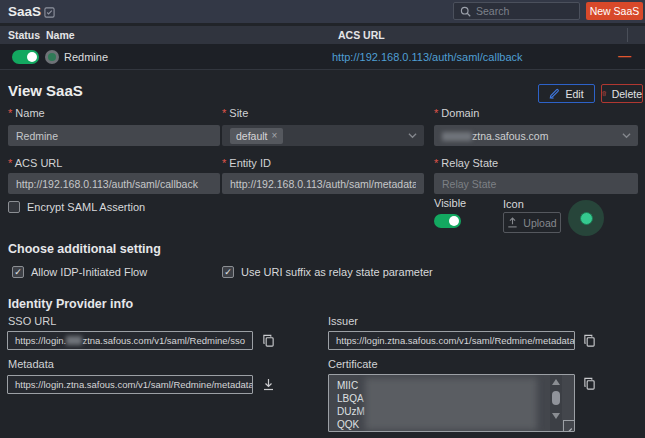 This screenshot has width=645, height=438. What do you see at coordinates (269, 385) in the screenshot?
I see `download-icon` at bounding box center [269, 385].